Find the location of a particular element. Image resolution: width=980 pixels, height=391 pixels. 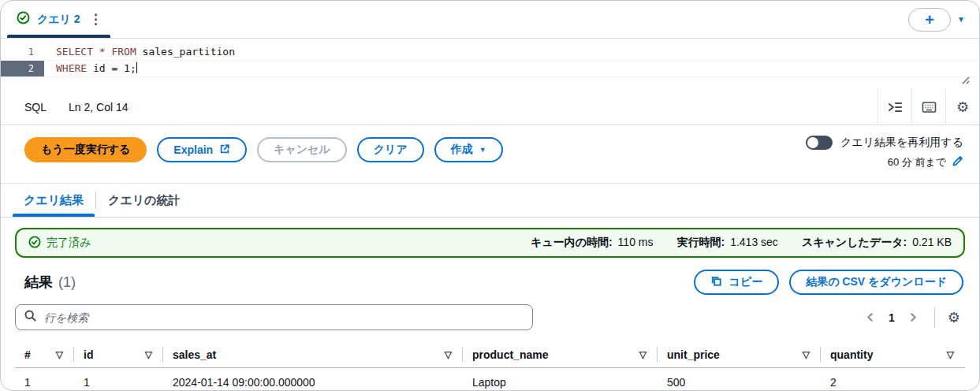

column-header-sales-at: sales_at▽ is located at coordinates (313, 355).